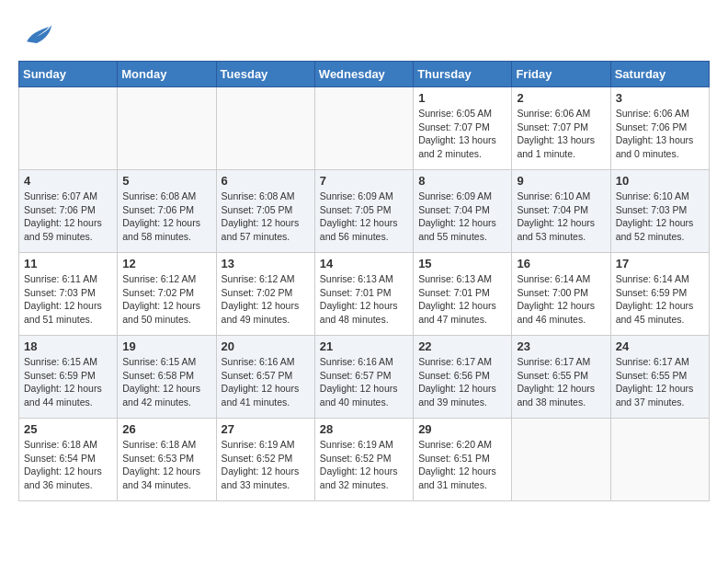  What do you see at coordinates (364, 294) in the screenshot?
I see `calendar-week-row: 11Sunrise: 6:11 AMSunset: 7:03 PMDayligh…` at bounding box center [364, 294].